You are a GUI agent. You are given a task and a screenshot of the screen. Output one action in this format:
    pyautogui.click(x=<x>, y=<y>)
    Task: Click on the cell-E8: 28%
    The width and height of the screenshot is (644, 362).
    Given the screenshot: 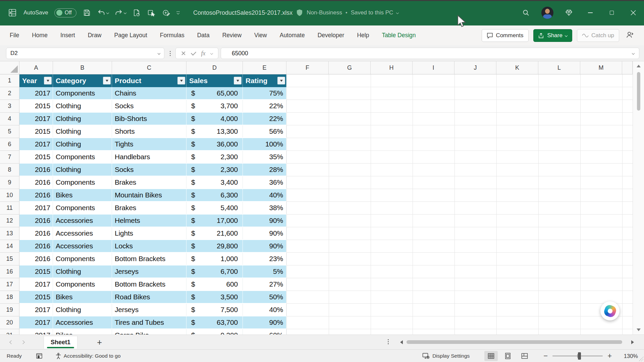 What is the action you would take?
    pyautogui.click(x=265, y=170)
    